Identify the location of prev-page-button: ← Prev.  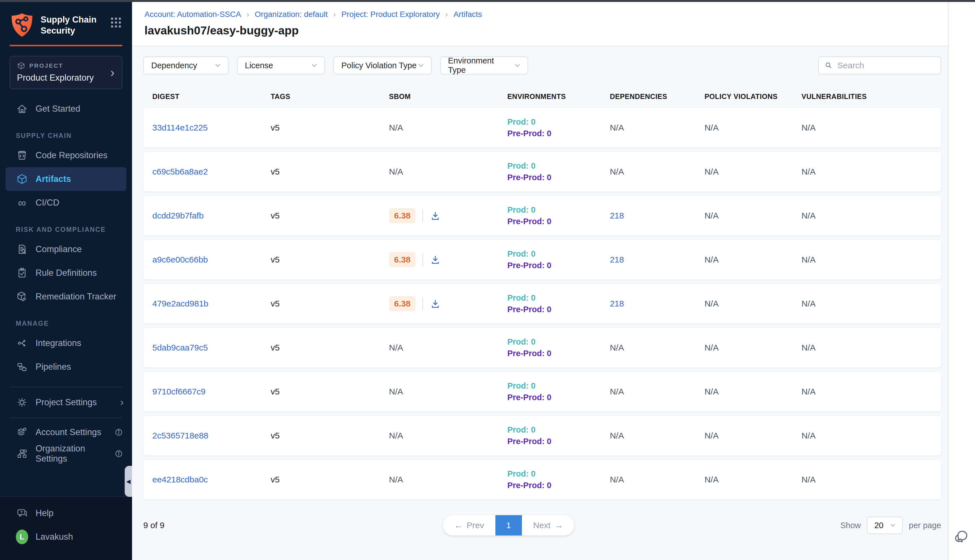
(469, 525).